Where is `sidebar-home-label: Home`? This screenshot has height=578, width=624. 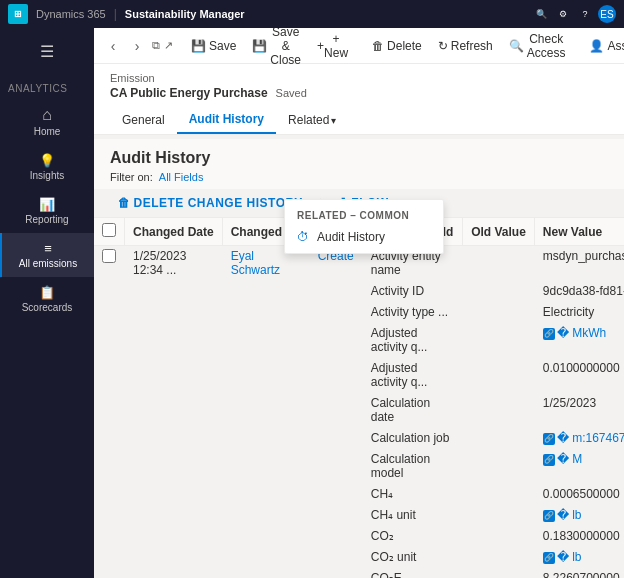
sidebar-home-label: Home is located at coordinates (48, 132).